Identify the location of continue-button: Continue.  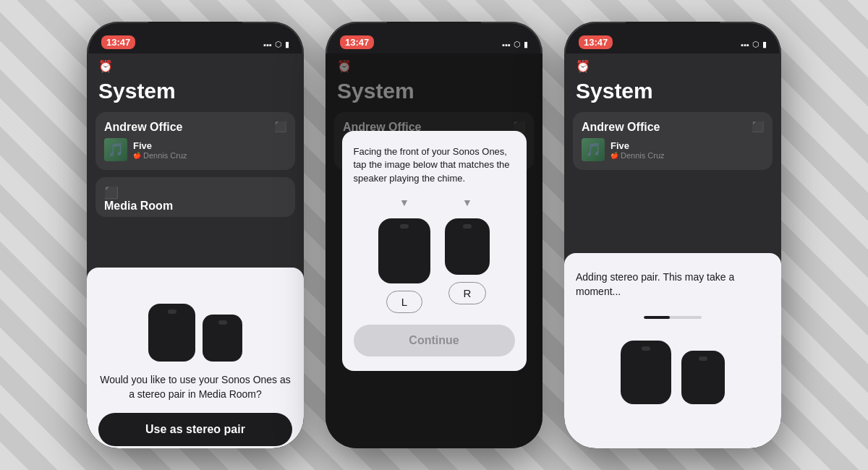
(434, 341).